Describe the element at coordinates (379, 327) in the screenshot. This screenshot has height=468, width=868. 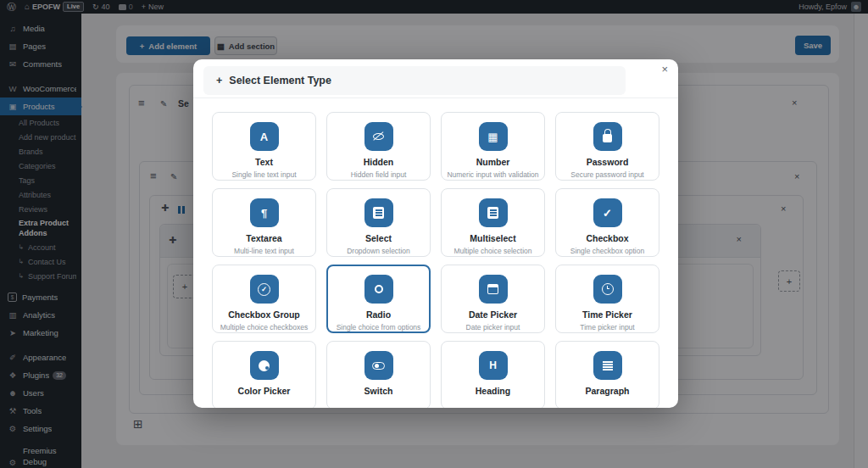
I see `element-type-description: Single choice from options` at that location.